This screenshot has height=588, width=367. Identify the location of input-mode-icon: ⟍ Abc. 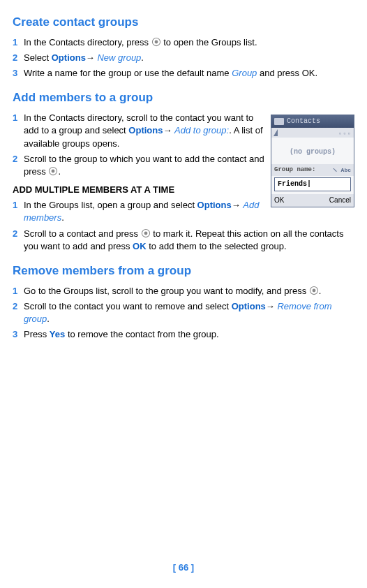
(342, 170).